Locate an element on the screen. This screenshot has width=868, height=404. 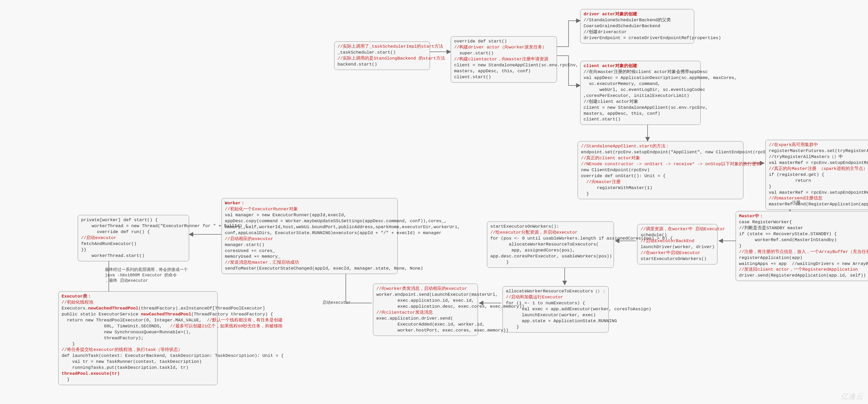
edge-label-register: 注册 is located at coordinates (796, 203).